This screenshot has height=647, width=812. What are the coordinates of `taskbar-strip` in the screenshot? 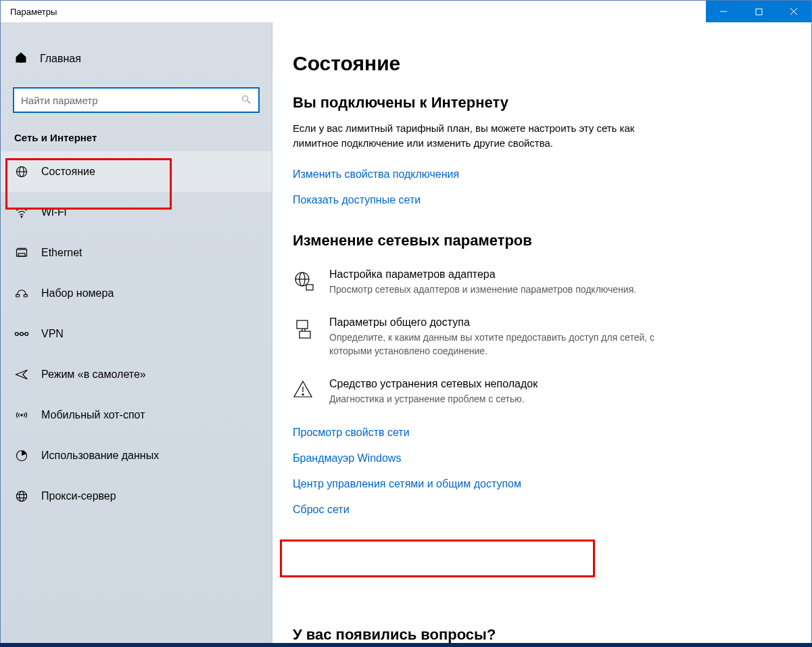 It's located at (406, 645).